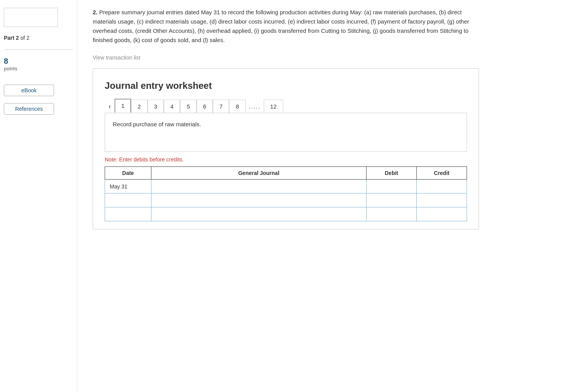  Describe the element at coordinates (128, 187) in the screenshot. I see `date-cell-1: May 31` at that location.